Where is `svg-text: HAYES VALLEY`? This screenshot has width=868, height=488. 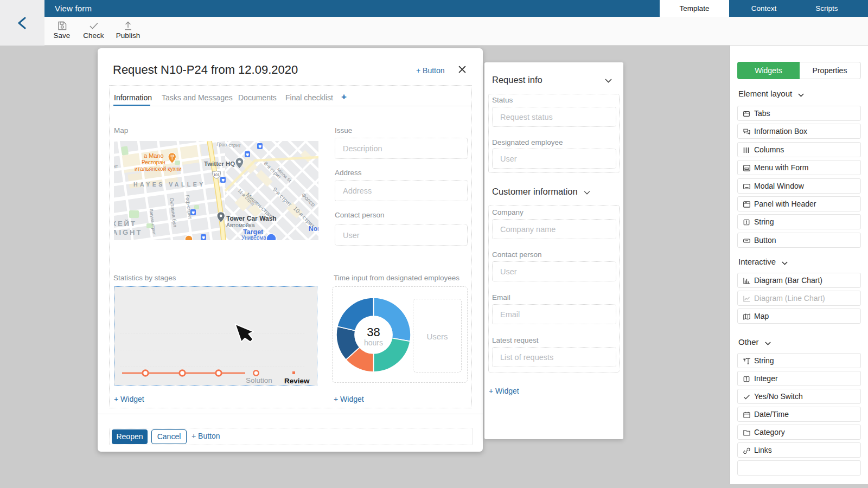
svg-text: HAYES VALLEY is located at coordinates (169, 184).